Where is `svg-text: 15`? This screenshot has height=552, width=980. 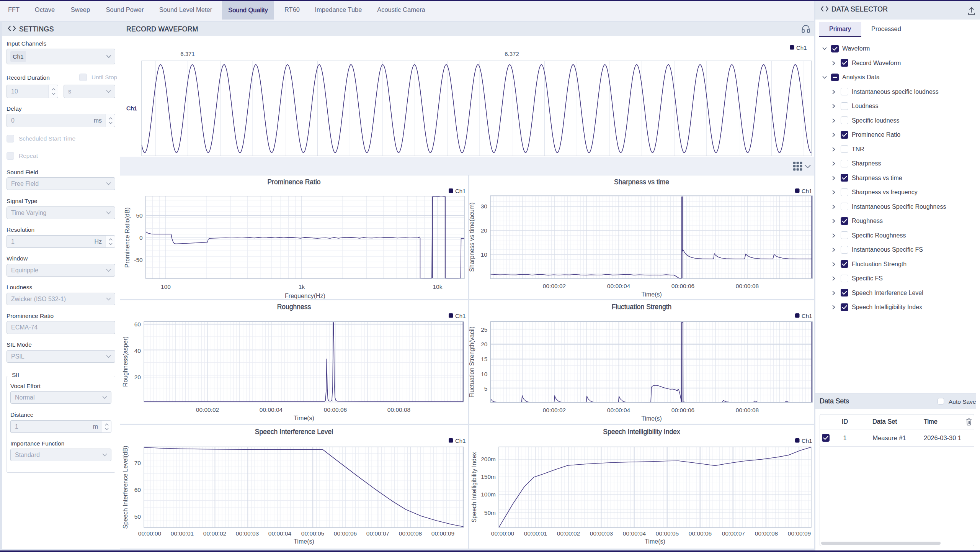
svg-text: 15 is located at coordinates (484, 359).